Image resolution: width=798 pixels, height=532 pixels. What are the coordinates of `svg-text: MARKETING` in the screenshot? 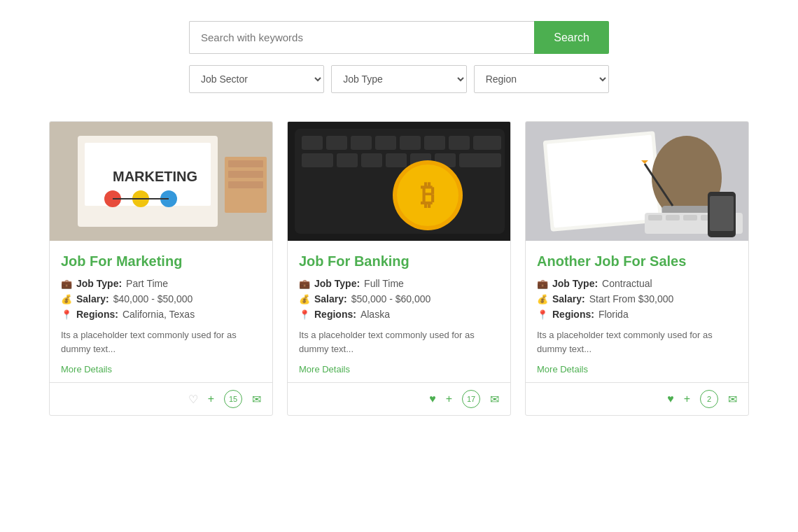 It's located at (155, 176).